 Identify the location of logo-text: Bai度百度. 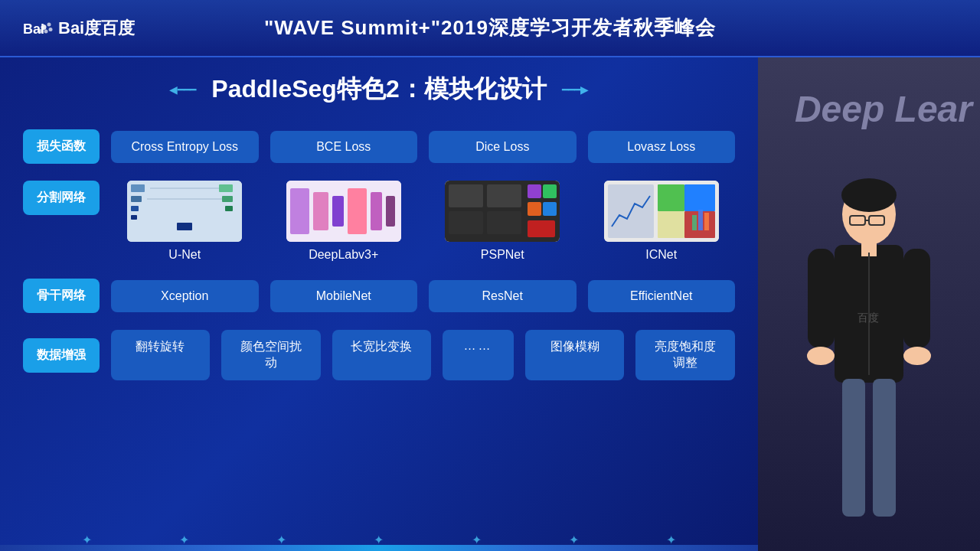
(96, 28).